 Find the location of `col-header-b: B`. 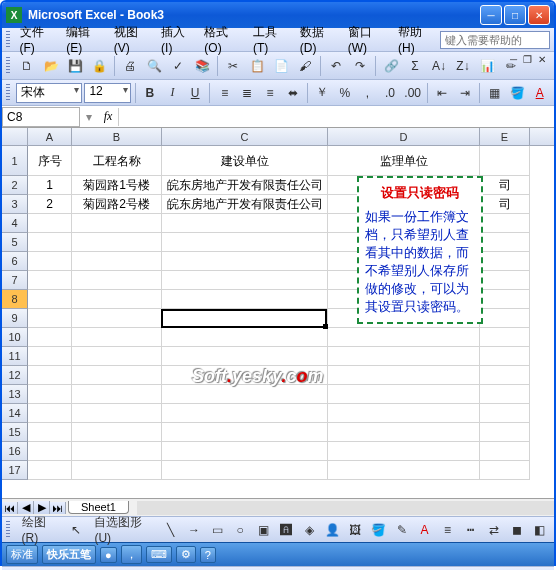

col-header-b: B is located at coordinates (117, 136).